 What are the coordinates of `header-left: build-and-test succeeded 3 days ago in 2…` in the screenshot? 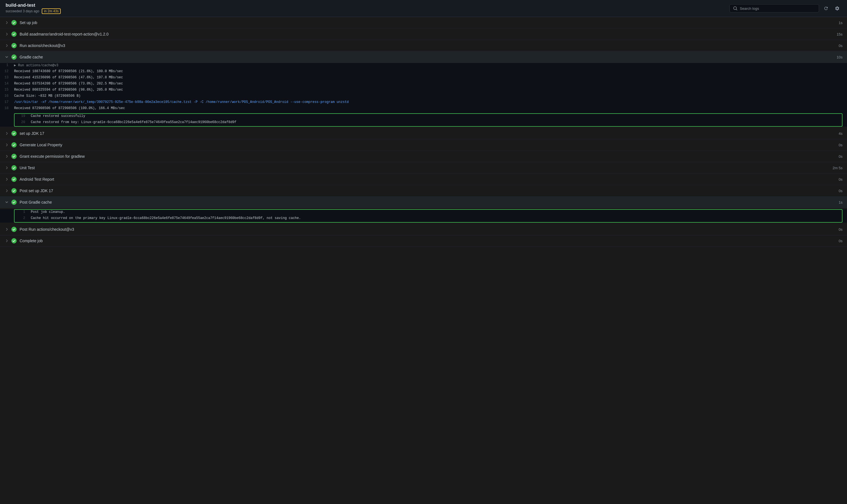 It's located at (33, 8).